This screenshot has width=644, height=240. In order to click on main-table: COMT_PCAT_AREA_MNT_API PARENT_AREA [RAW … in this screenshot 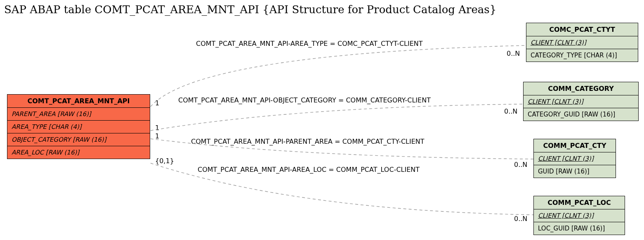, I will do `click(78, 126)`.